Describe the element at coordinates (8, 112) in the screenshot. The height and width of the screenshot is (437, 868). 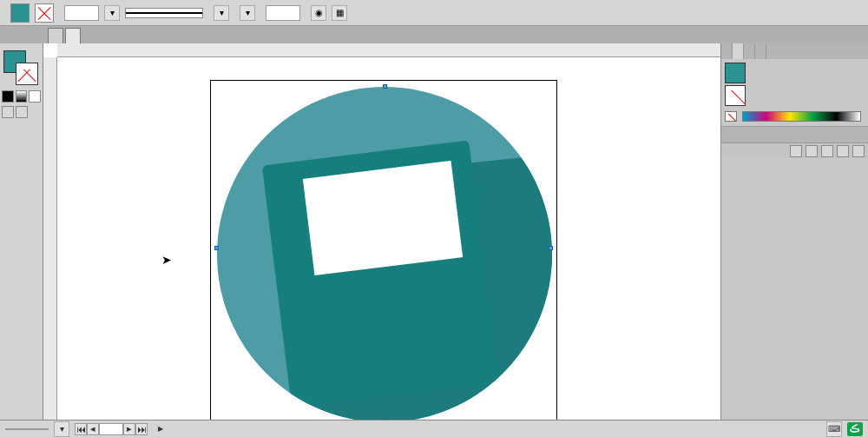
I see `screen-mode-normal-icon` at that location.